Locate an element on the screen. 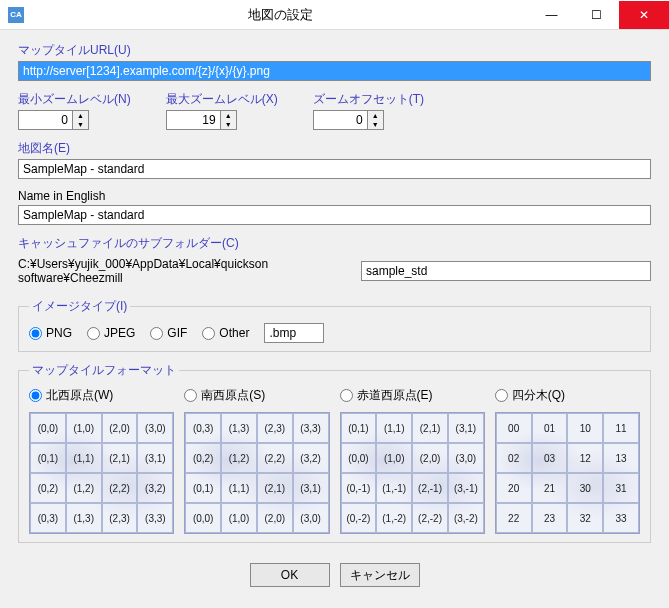 This screenshot has height=608, width=669. grid-cell: (2,-1) is located at coordinates (430, 488).